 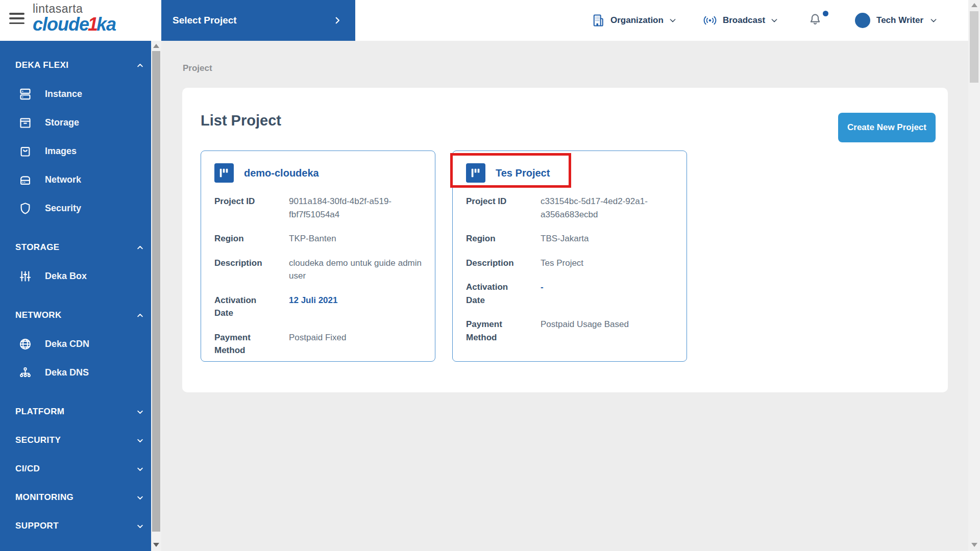 What do you see at coordinates (637, 20) in the screenshot?
I see `organization-label: Organization` at bounding box center [637, 20].